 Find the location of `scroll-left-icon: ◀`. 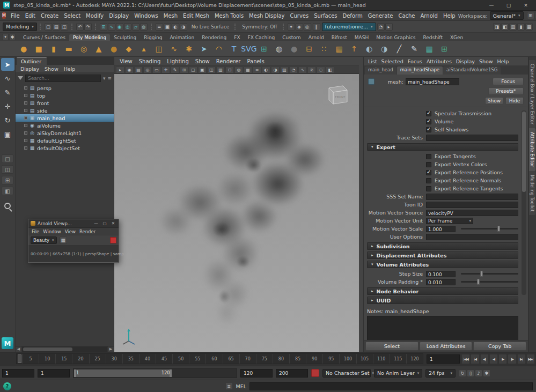

scroll-left-icon: ◀ is located at coordinates (18, 350).